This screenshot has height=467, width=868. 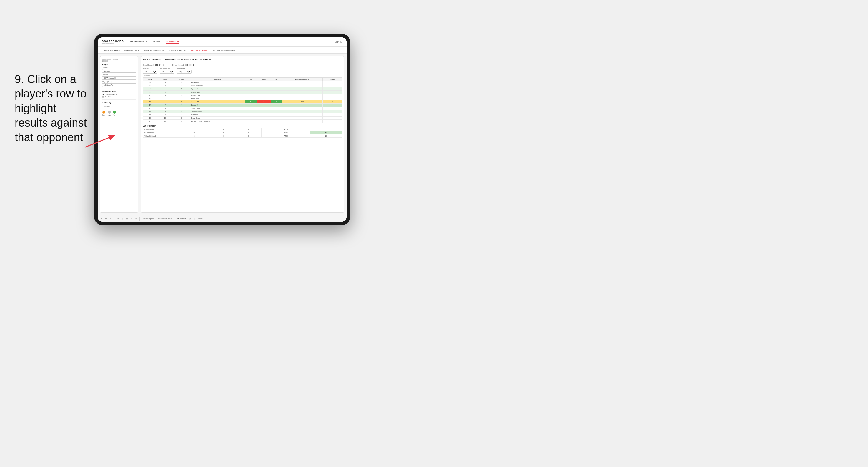 I want to click on right-panel: Katelyn Vo Head-to-Head Grid for Women's…, so click(x=243, y=134).